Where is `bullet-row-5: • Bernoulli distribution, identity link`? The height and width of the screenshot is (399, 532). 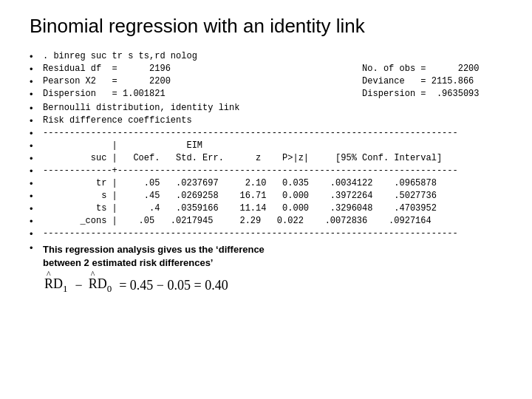 bullet-row-5: • Bernoulli distribution, identity link is located at coordinates (266, 108).